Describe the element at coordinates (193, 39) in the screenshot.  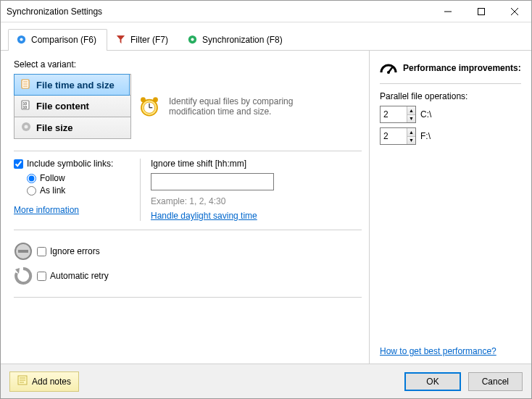
I see `gear-green-icon` at that location.